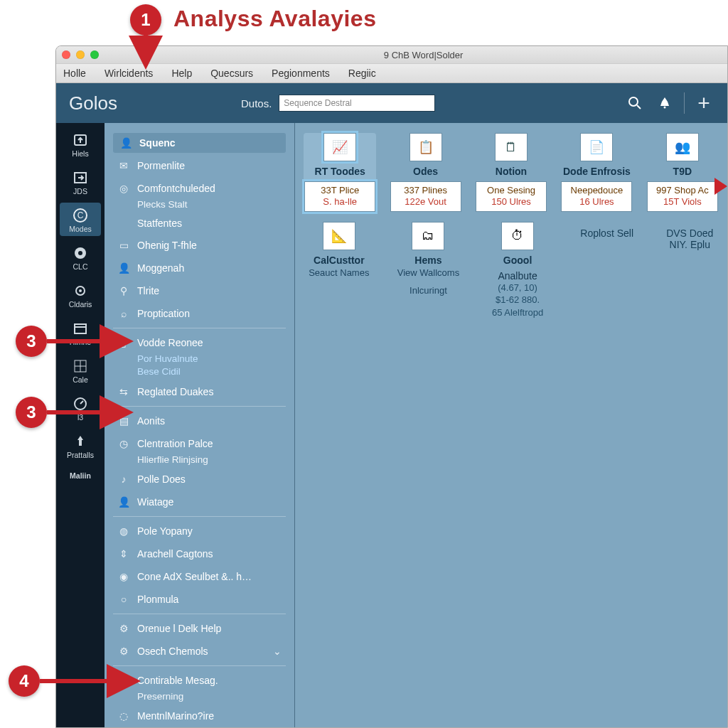  Describe the element at coordinates (80, 182) in the screenshot. I see `rail-jds: JDS` at that location.